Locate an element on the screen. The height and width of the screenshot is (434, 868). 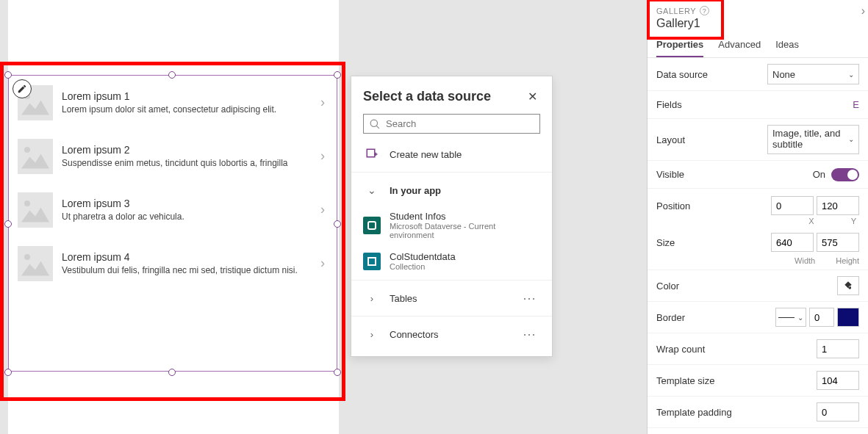
width-input is located at coordinates (792, 242).